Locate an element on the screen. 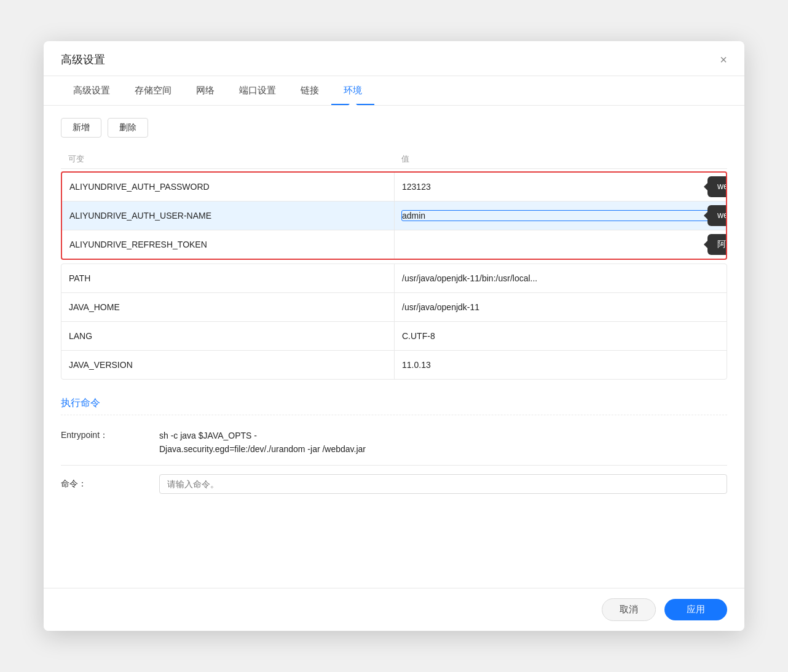 The image size is (788, 672). variable-name: JAVA_HOME is located at coordinates (95, 307).